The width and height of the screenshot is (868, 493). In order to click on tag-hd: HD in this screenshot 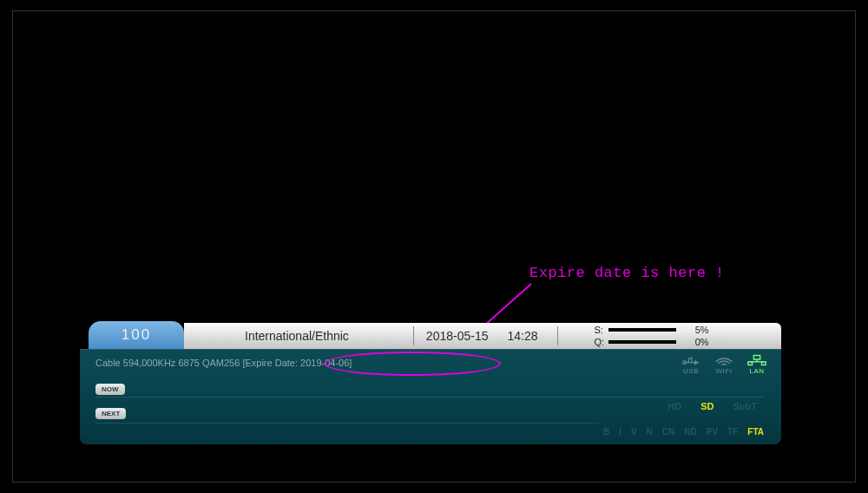, I will do `click(674, 406)`.